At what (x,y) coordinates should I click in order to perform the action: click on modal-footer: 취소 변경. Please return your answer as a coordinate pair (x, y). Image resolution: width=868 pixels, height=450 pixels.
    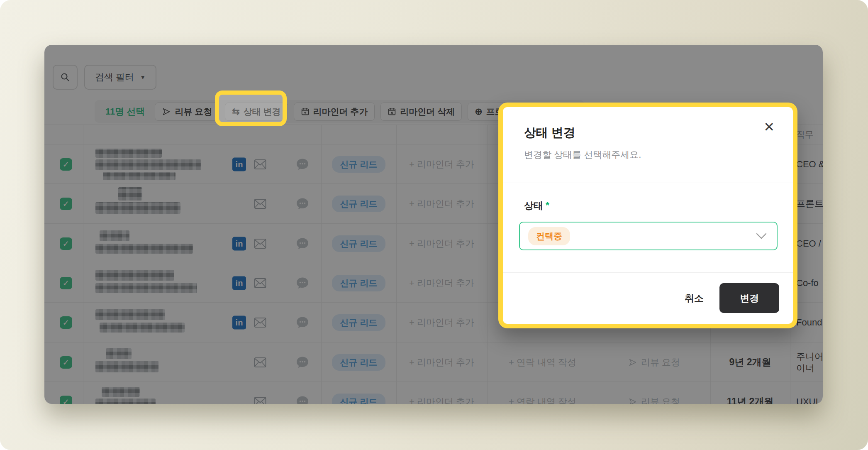
    Looking at the image, I should click on (648, 298).